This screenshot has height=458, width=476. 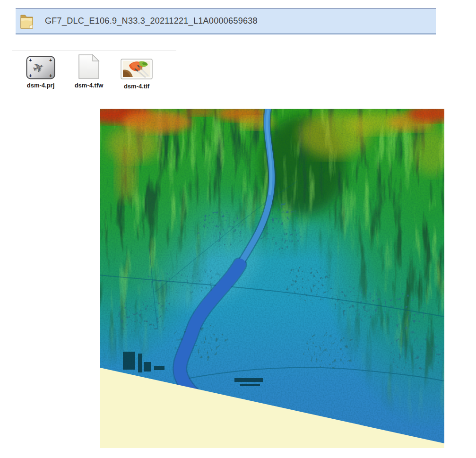 I want to click on files-divider, so click(x=94, y=51).